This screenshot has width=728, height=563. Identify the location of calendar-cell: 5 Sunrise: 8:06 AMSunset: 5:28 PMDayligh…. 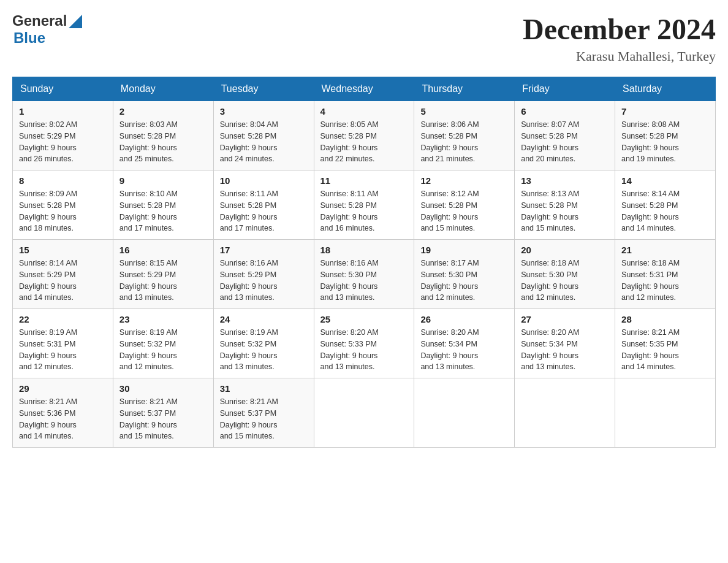
(464, 136).